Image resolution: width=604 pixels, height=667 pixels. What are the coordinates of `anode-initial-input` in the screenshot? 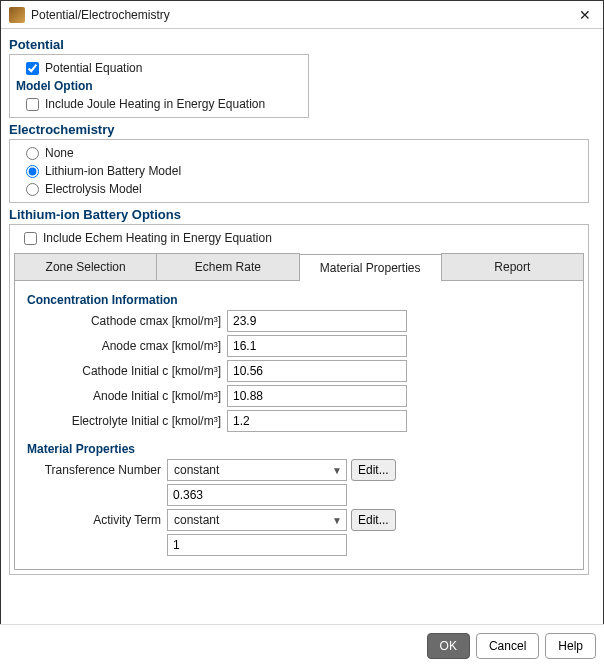 It's located at (317, 396).